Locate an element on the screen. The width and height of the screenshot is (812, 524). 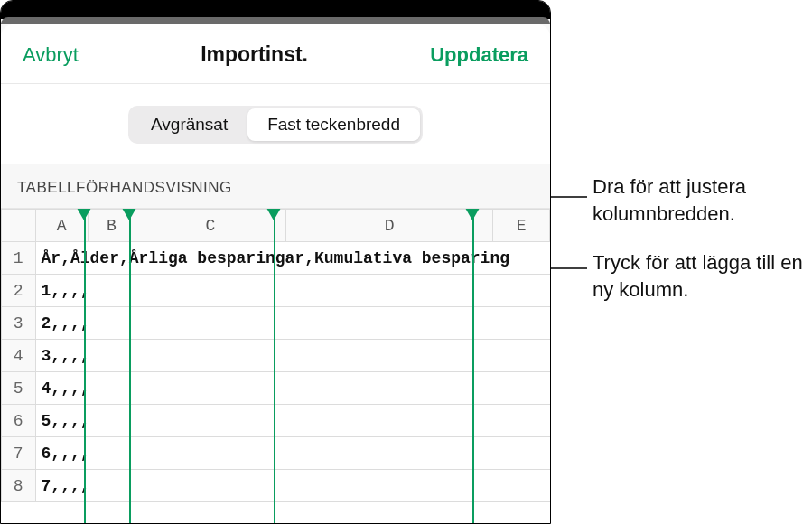
window-black-bar is located at coordinates (275, 10).